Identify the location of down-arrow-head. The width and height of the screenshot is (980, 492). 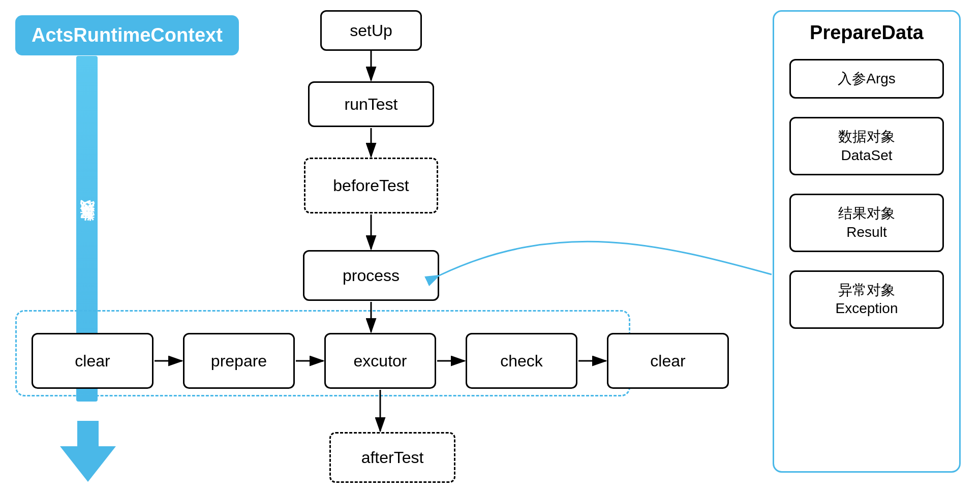
(88, 464).